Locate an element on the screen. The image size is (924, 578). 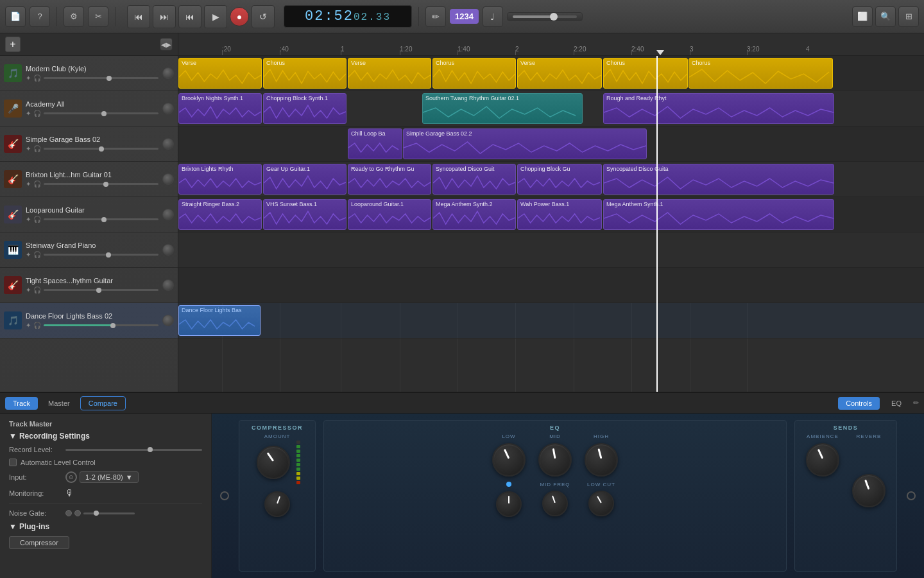
track-fader-t3 is located at coordinates (101, 149).